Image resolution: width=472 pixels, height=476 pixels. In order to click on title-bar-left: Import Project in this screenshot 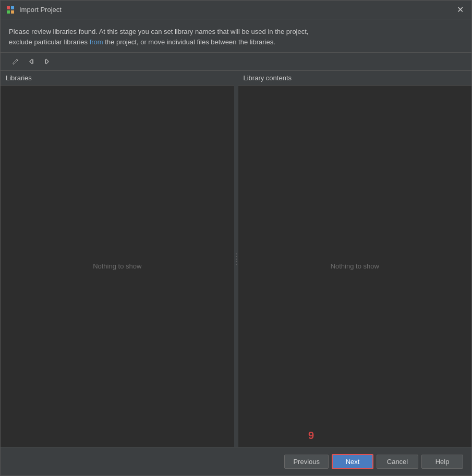, I will do `click(33, 10)`.